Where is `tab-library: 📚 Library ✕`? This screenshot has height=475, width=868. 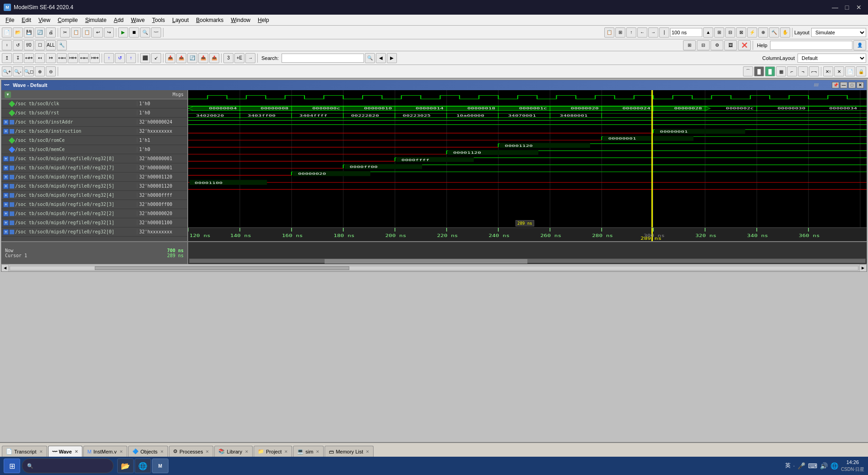
tab-library: 📚 Library ✕ is located at coordinates (233, 451).